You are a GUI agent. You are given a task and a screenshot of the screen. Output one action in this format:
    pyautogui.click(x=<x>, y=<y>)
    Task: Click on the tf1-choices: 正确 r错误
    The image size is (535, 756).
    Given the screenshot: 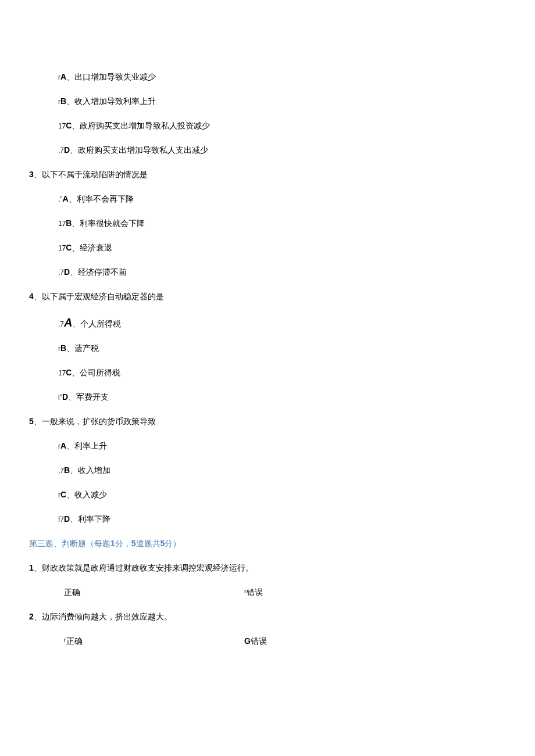 What is the action you would take?
    pyautogui.click(x=285, y=593)
    